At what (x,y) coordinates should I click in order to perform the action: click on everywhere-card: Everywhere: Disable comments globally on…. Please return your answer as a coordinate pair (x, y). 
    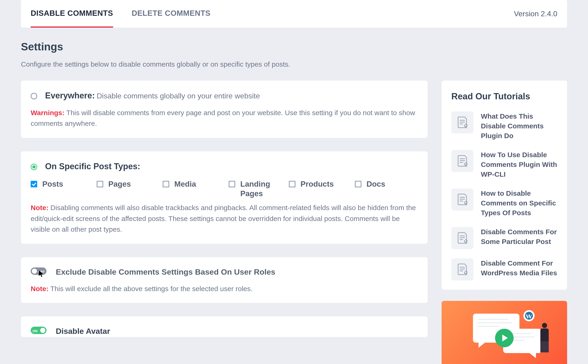
    Looking at the image, I should click on (224, 109).